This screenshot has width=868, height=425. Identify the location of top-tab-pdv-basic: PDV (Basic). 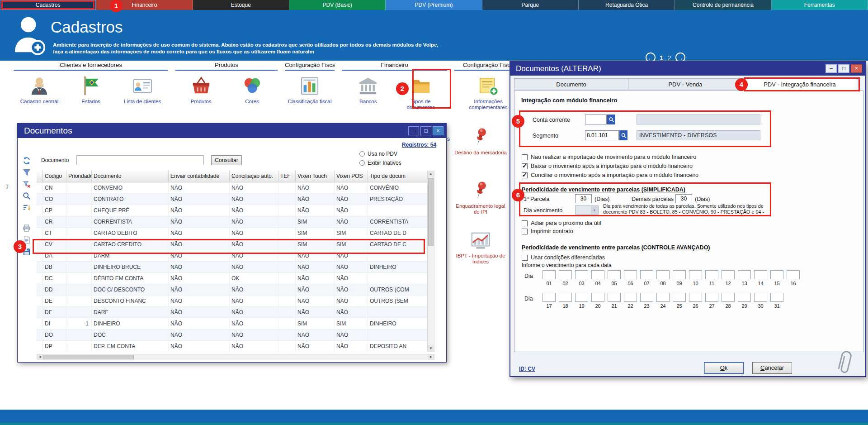
(337, 5).